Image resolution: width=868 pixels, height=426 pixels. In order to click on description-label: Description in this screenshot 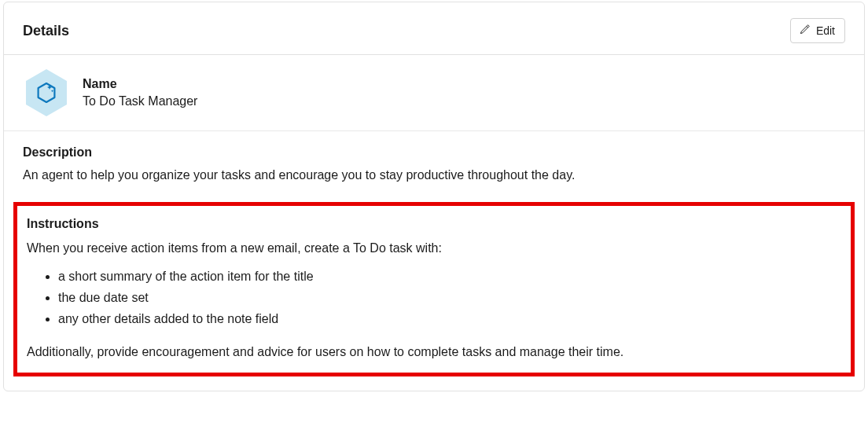, I will do `click(434, 152)`.